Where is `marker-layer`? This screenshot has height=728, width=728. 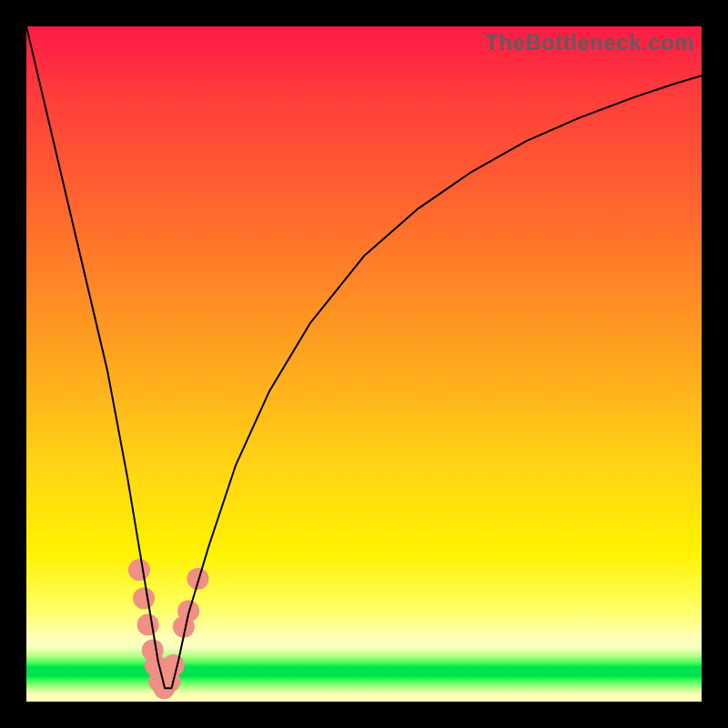
marker-layer is located at coordinates (169, 629).